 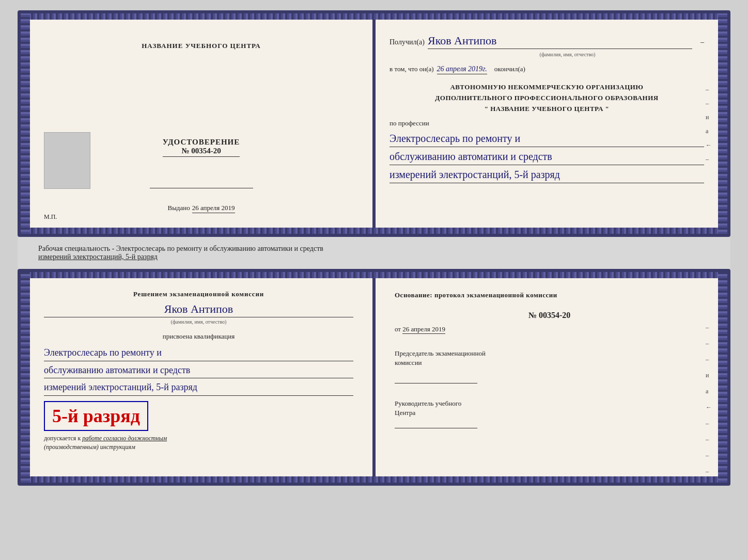 I want to click on dash2: –, so click(x=709, y=103).